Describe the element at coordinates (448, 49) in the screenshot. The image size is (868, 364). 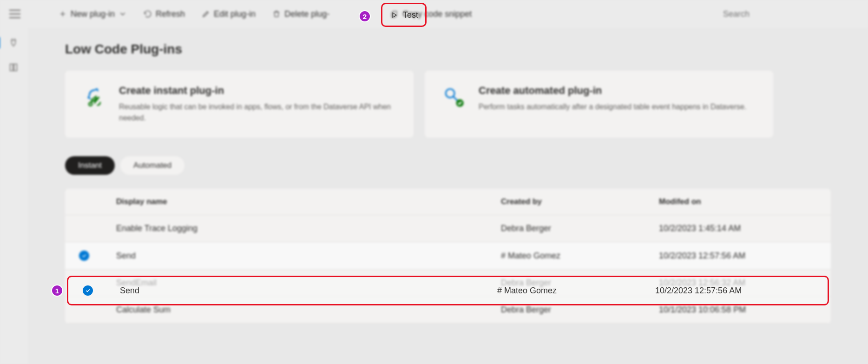
I see `page-title: Low Code Plug-ins` at that location.